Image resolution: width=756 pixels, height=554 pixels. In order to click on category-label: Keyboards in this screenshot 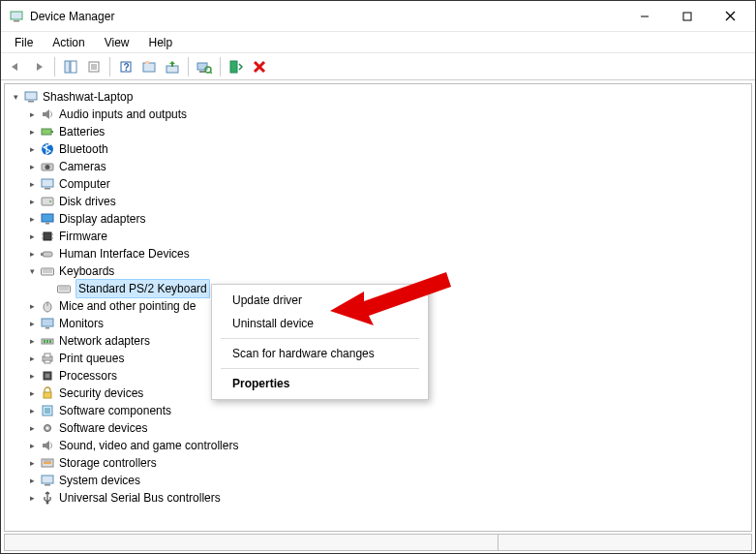, I will do `click(87, 271)`.